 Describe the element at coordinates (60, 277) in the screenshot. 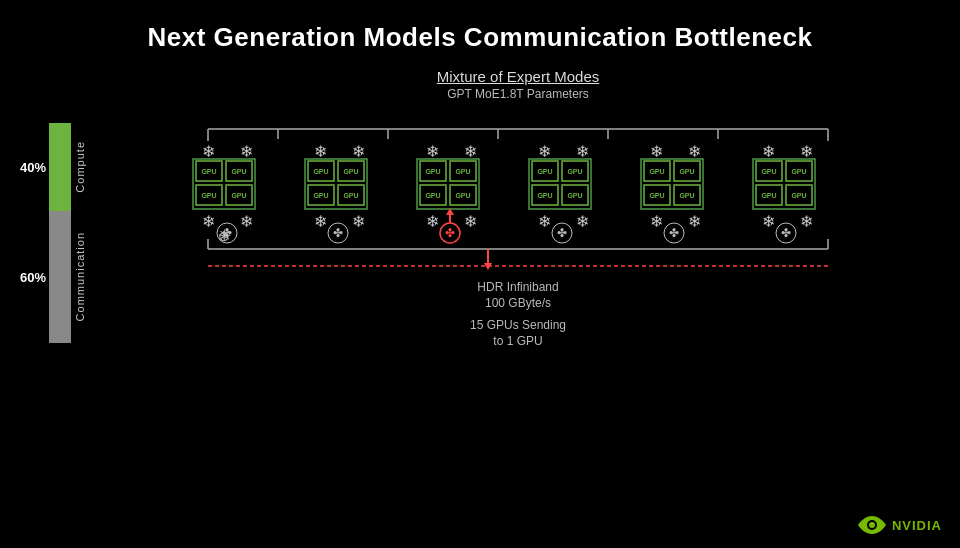

I see `comm-bar` at that location.